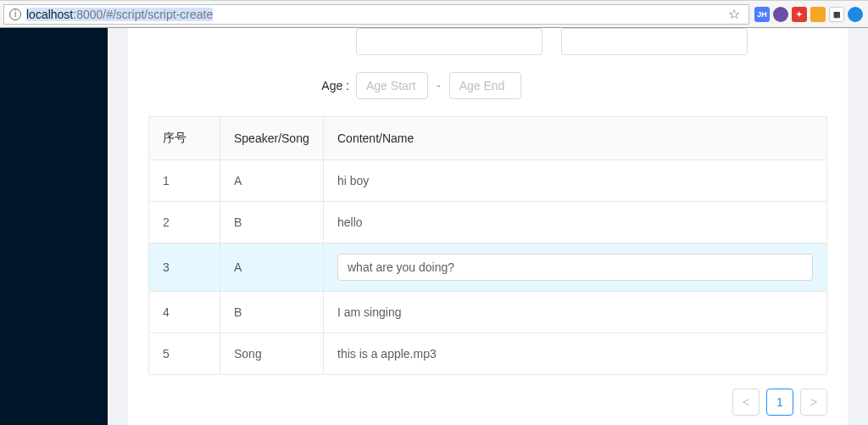 This screenshot has width=868, height=425. I want to click on bookmark-star-icon: ☆, so click(734, 14).